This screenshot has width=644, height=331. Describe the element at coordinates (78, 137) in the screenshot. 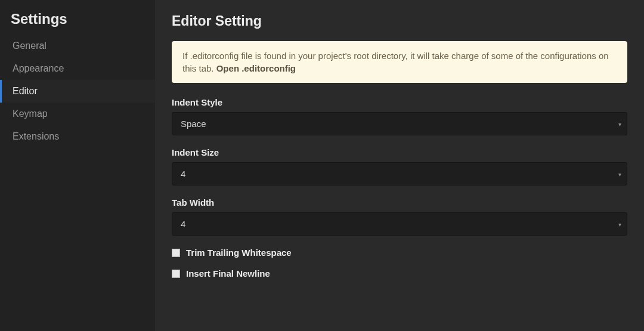

I see `sidebar-item-extensions: Extensions` at that location.